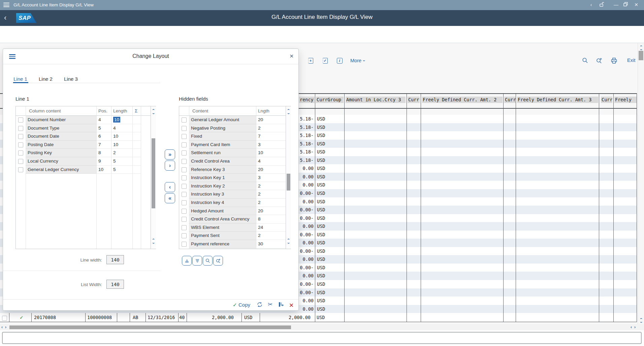 This screenshot has height=346, width=644. What do you see at coordinates (222, 162) in the screenshot?
I see `content-cell: Credit Control Area` at bounding box center [222, 162].